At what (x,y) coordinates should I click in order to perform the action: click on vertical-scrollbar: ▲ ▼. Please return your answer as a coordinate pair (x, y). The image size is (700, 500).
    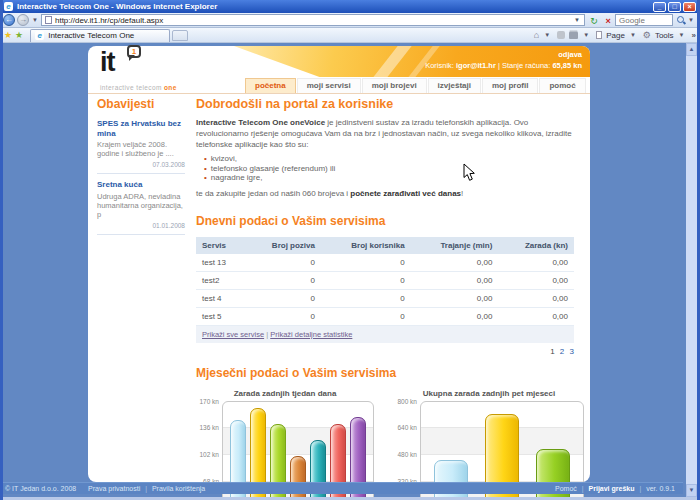
    Looking at the image, I should click on (692, 270).